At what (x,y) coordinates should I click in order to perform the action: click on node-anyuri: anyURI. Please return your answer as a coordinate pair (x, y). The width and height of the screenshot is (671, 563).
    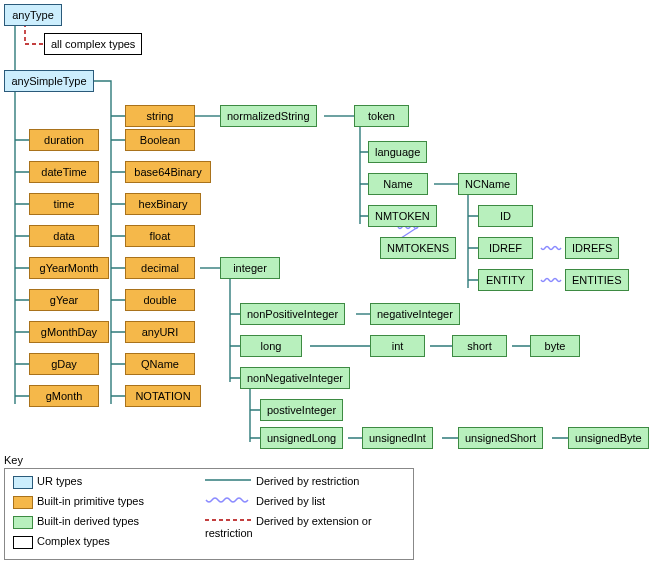
    Looking at the image, I should click on (160, 332).